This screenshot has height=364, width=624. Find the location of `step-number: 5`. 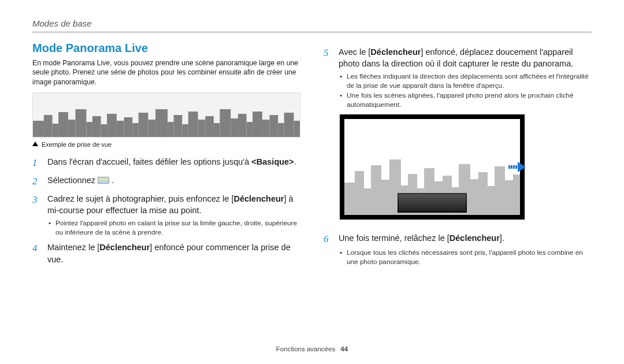

step-number: 5 is located at coordinates (328, 58).